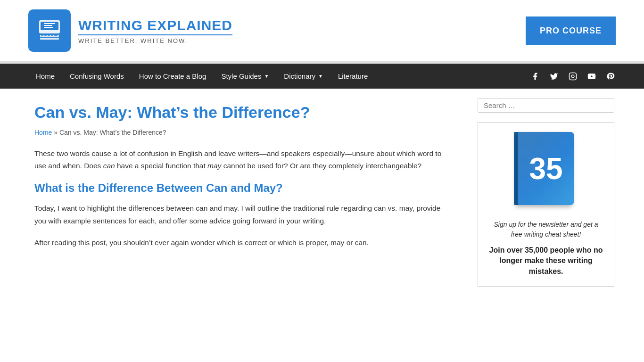 The image size is (644, 362). What do you see at coordinates (45, 76) in the screenshot?
I see `nav-item-home: Home` at bounding box center [45, 76].